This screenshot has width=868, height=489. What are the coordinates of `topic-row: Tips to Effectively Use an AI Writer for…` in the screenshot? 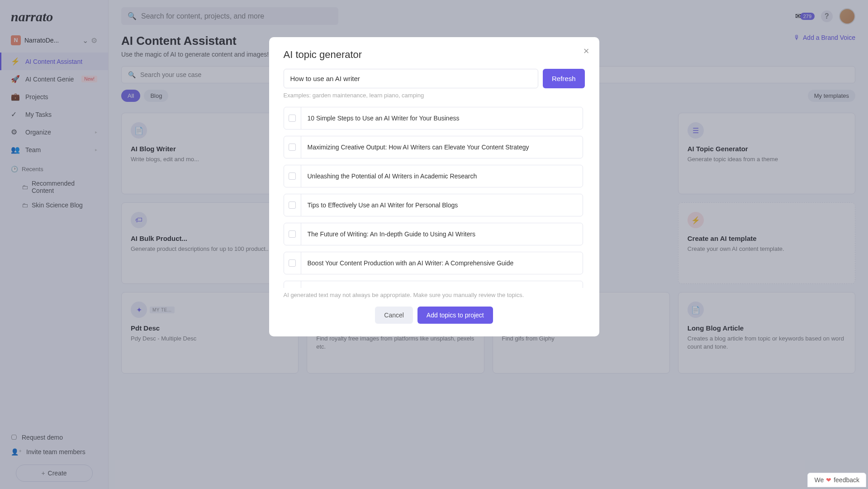 It's located at (433, 205).